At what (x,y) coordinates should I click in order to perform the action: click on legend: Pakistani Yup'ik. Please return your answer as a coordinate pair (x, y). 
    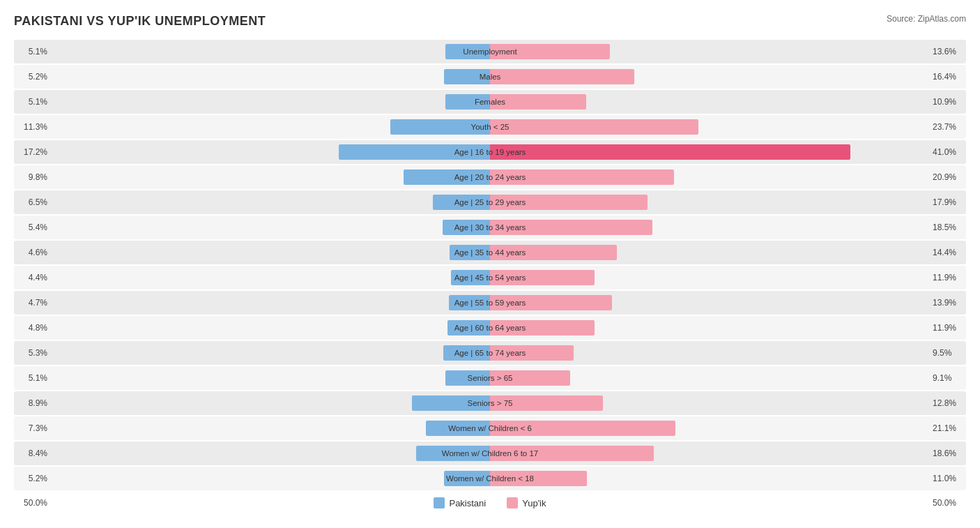
    Looking at the image, I should click on (490, 503).